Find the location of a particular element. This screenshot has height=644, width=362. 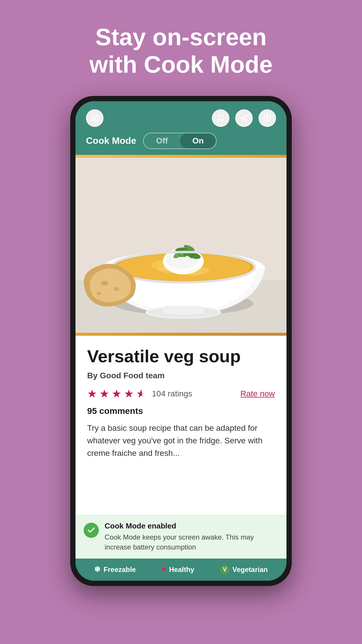

cook-mode-toast: Cook Mode enabled Cook Mode keeps your s… is located at coordinates (181, 537).